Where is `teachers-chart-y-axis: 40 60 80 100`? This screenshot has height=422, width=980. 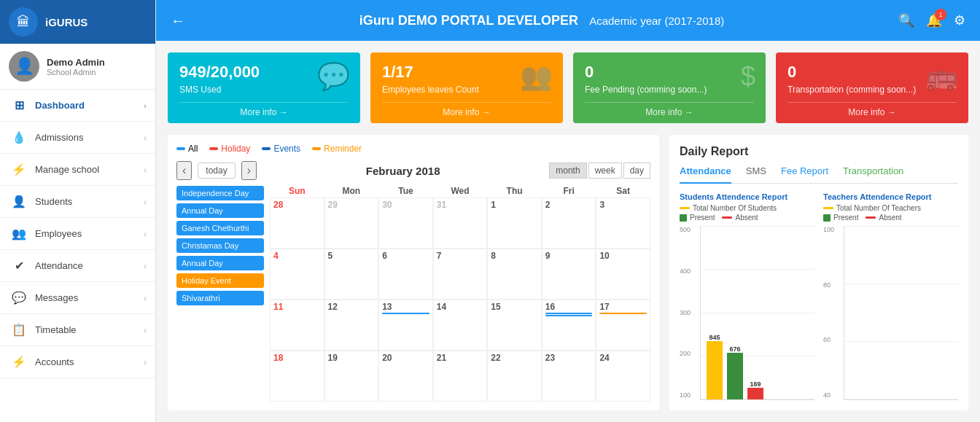 teachers-chart-y-axis: 40 60 80 100 is located at coordinates (833, 313).